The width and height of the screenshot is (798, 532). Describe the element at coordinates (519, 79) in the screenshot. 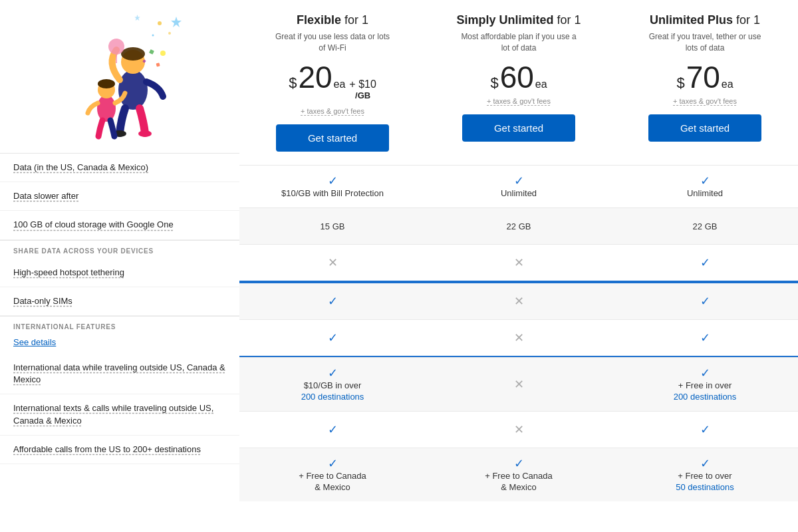

I see `plan-simply-unlimited: Simply Unlimited for 1 Most affordable p…` at that location.